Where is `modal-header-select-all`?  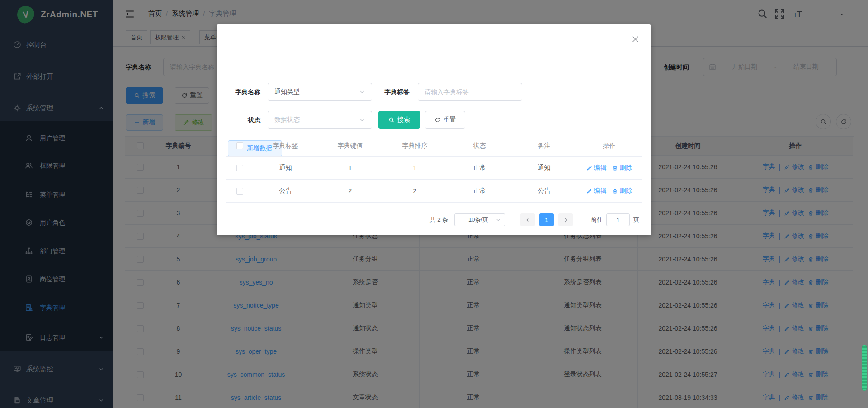
modal-header-select-all is located at coordinates (240, 146).